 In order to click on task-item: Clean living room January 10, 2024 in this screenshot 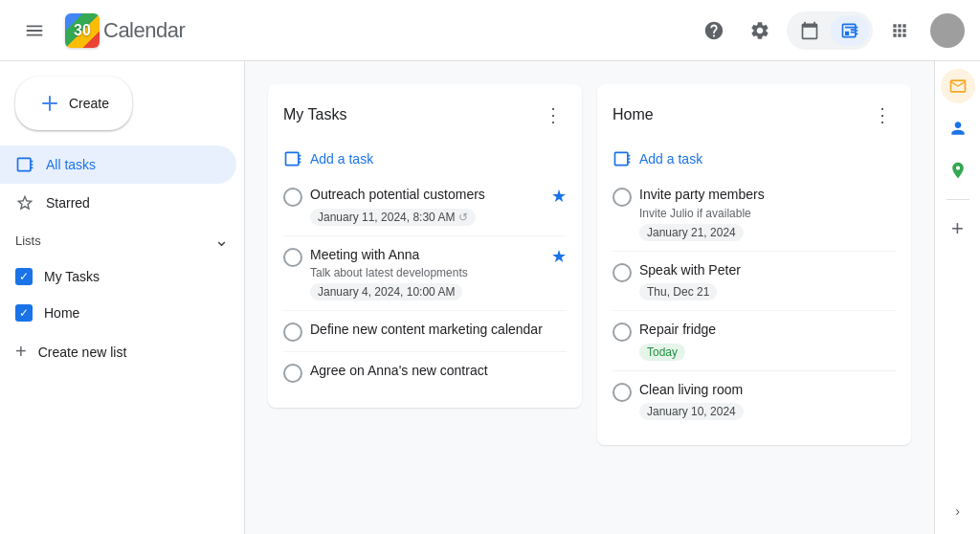, I will do `click(754, 401)`.